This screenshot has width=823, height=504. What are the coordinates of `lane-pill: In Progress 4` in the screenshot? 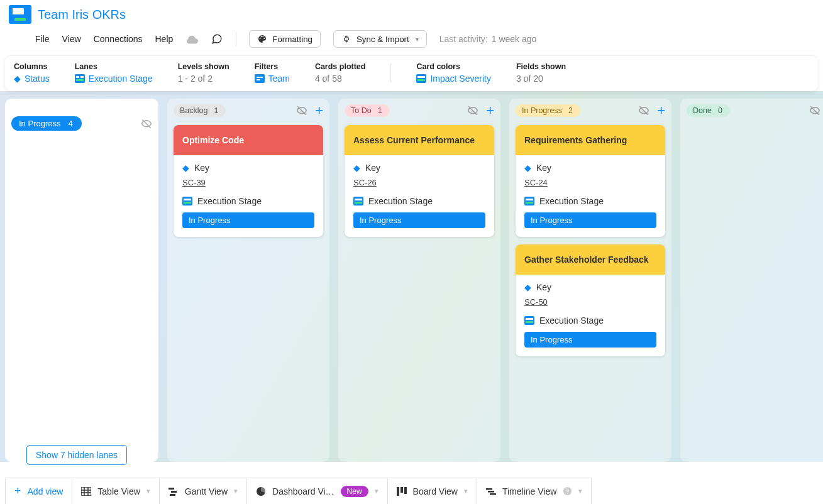 It's located at (47, 123).